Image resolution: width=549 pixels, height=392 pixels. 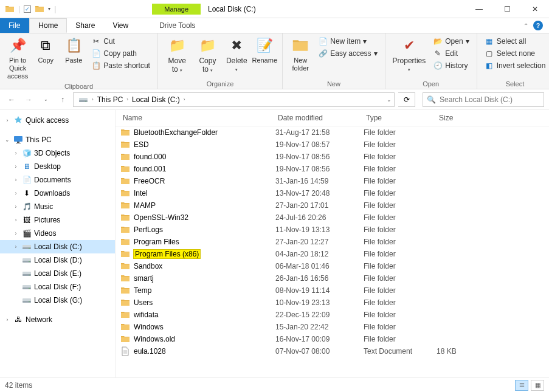 What do you see at coordinates (431, 84) in the screenshot?
I see `group-label-open: Open` at bounding box center [431, 84].